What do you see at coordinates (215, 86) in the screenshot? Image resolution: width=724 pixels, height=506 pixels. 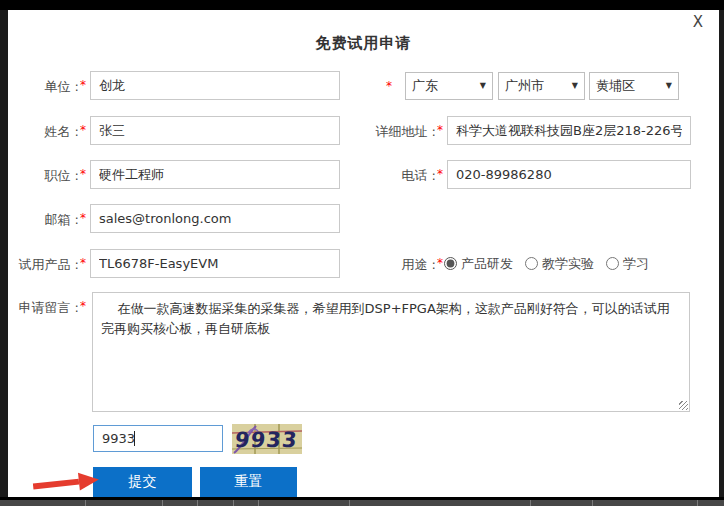 I see `company-input` at bounding box center [215, 86].